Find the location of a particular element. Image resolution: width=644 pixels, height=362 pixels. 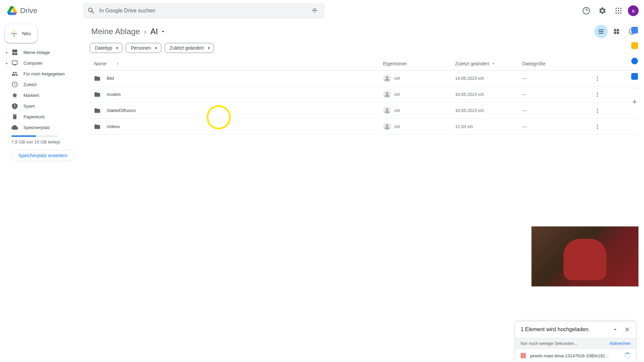

nav-trash: Papierkorb is located at coordinates (42, 117).